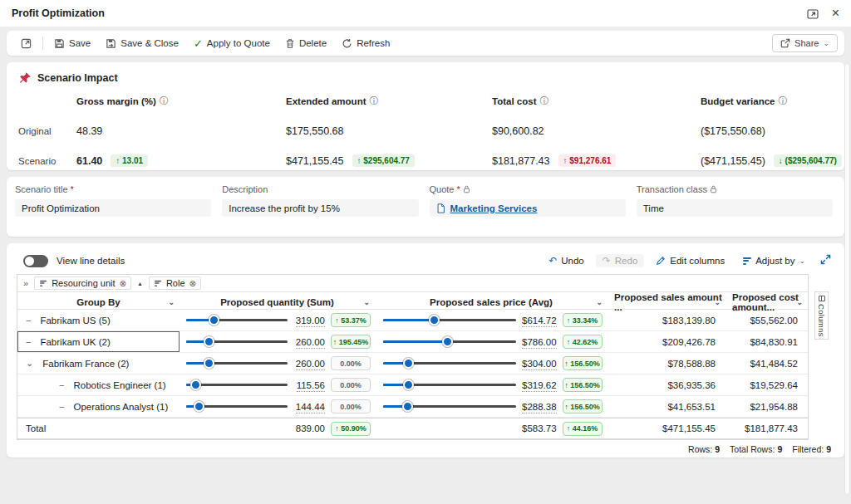 This screenshot has height=504, width=851. What do you see at coordinates (491, 302) in the screenshot?
I see `column-header-proposed-sales-price: Proposed sales price (Avg)⌄` at bounding box center [491, 302].